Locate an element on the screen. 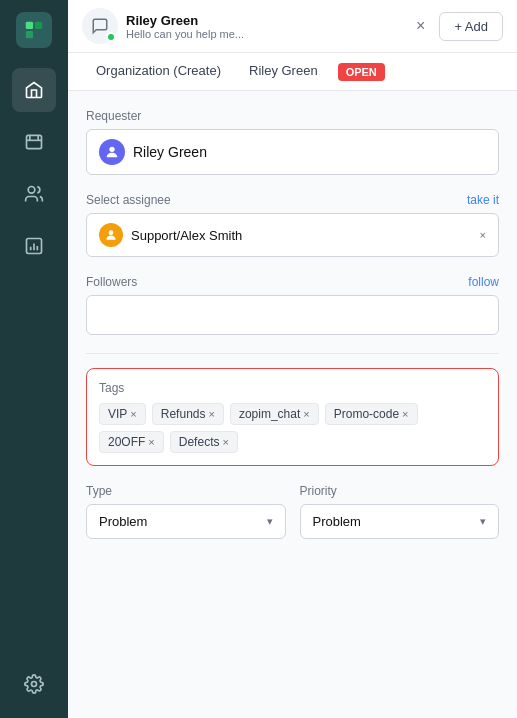 The image size is (517, 718). followers-section: Followers follow is located at coordinates (292, 305).